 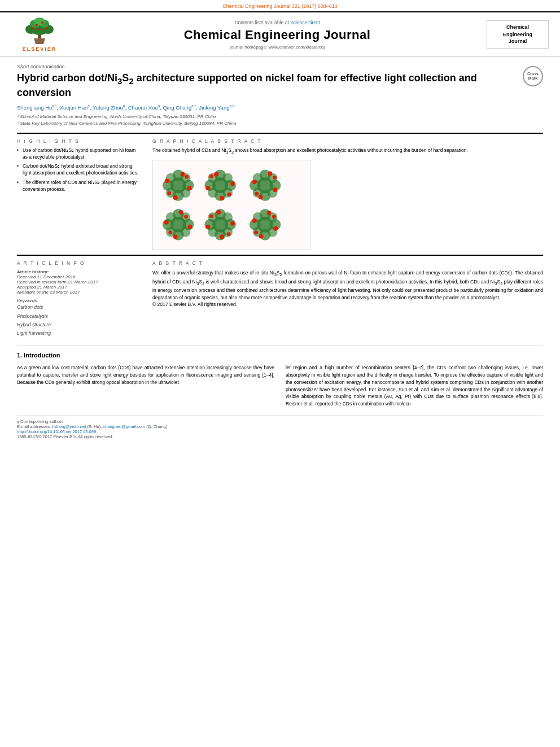 I want to click on keywords-section: Keywords: Carbon dots Photocatalysis Hyb…, so click(x=79, y=318).